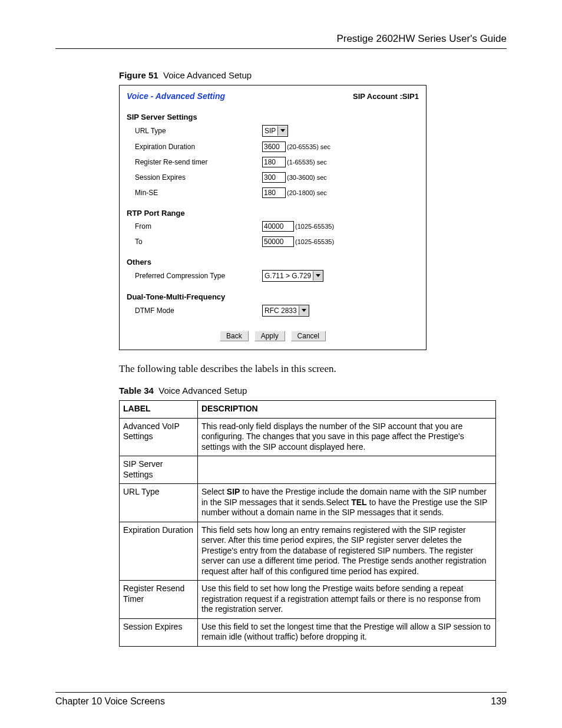 This screenshot has height=728, width=562. Describe the element at coordinates (273, 117) in the screenshot. I see `section-sip-heading: SIP Server Settings` at that location.